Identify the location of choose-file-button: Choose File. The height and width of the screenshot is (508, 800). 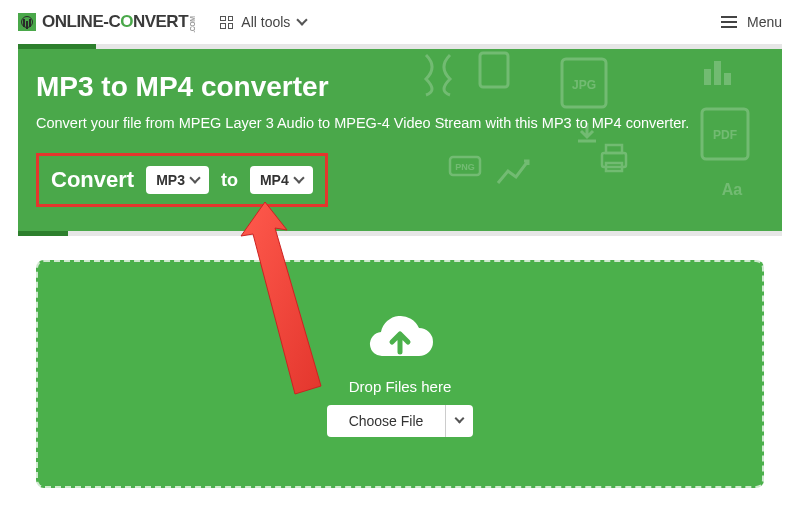
(386, 421).